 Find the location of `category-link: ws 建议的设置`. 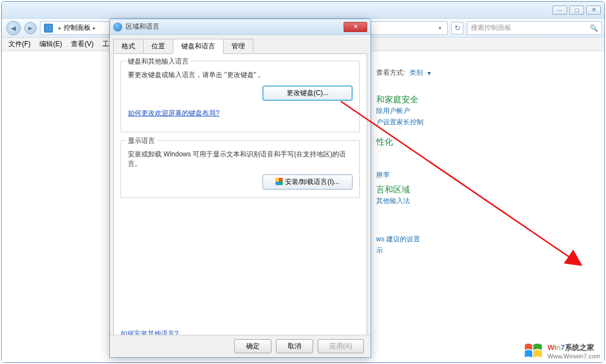

category-link: ws 建议的设置 is located at coordinates (398, 239).